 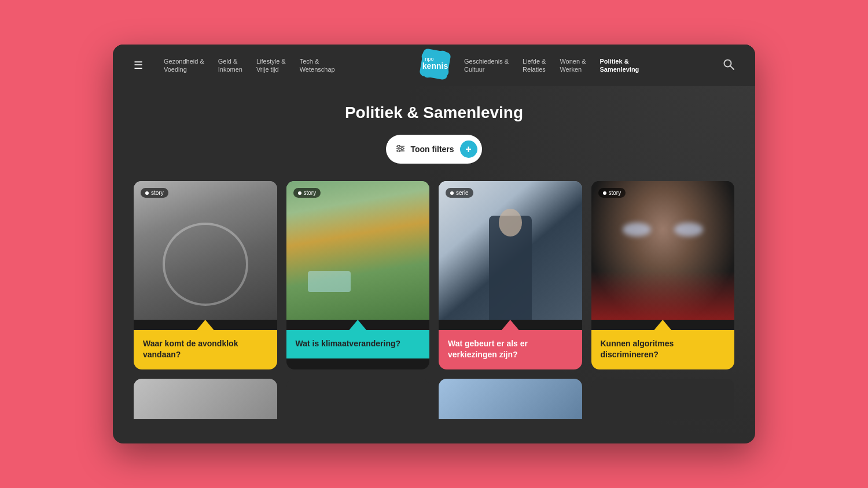 What do you see at coordinates (205, 275) in the screenshot?
I see `card-avondklok: story Waar komt de avondklok vandaan?` at bounding box center [205, 275].